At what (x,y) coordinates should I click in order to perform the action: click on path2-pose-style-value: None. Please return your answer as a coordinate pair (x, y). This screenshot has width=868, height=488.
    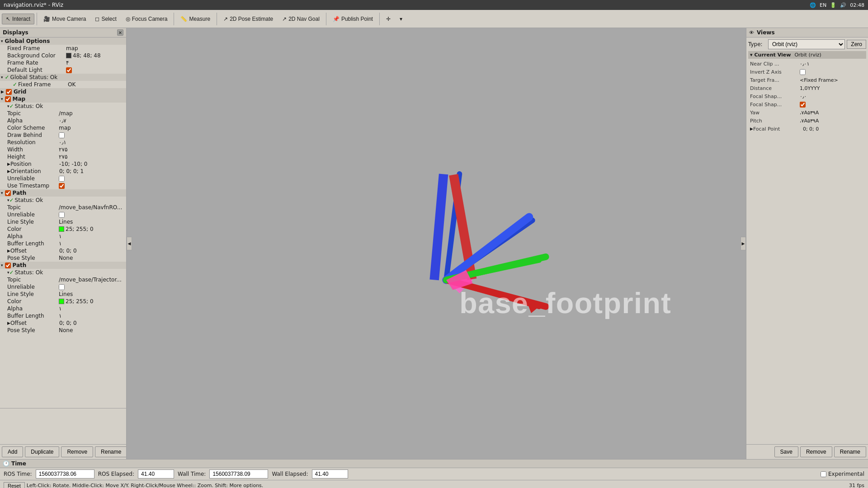
    Looking at the image, I should click on (66, 330).